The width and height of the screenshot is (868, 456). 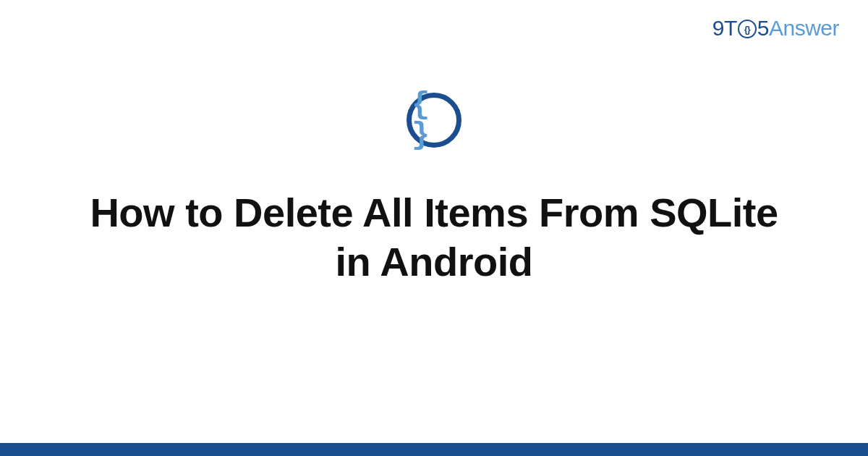 I want to click on footer-accent-bar, so click(x=434, y=449).